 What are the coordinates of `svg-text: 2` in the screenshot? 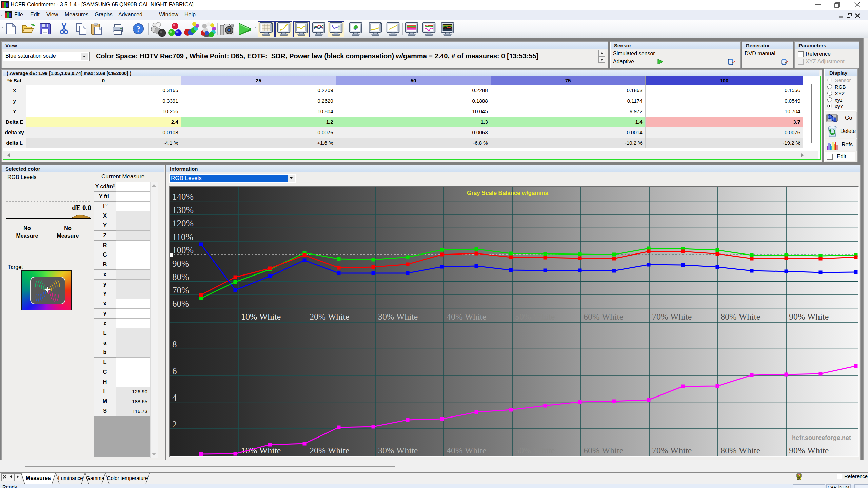 It's located at (175, 424).